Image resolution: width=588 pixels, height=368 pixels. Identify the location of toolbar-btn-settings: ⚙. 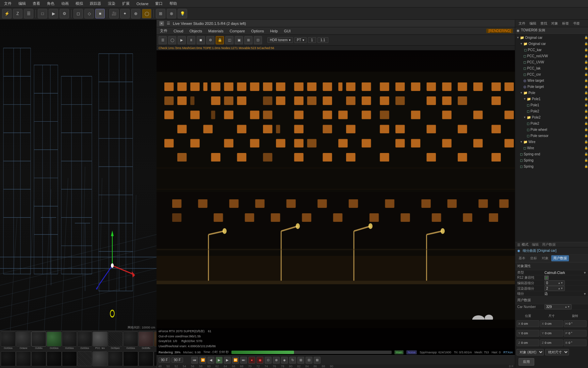
(64, 14).